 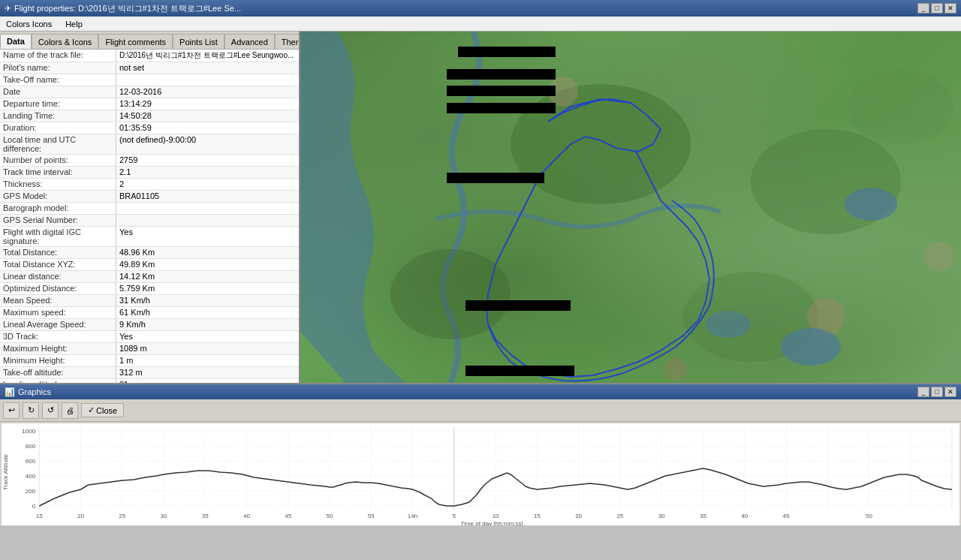 I want to click on graphics-toolbar: ↩ ↻ ↺ 🖨 ✓ Close, so click(x=480, y=411).